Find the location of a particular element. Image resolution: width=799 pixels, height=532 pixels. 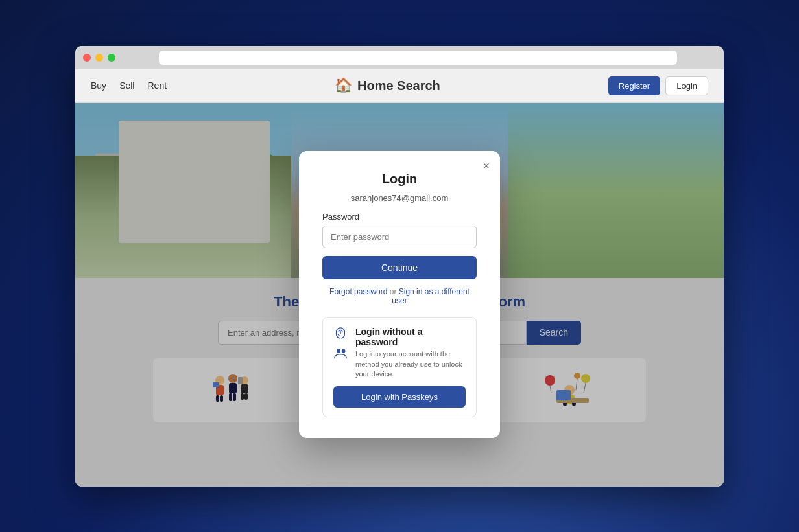

modal-close-button: × is located at coordinates (486, 166).